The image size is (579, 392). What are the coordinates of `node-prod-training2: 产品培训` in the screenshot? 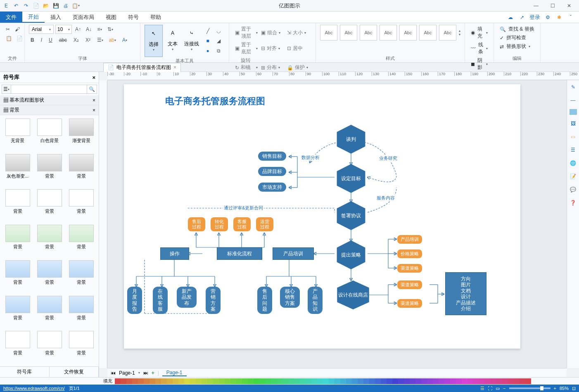 It's located at (410, 240).